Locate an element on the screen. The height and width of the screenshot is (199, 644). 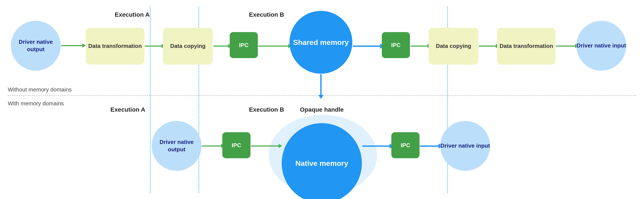
data-copying-2: Data copying is located at coordinates (454, 46).